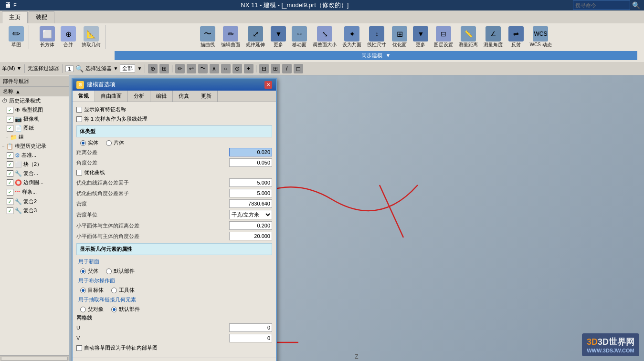 Image resolution: width=644 pixels, height=361 pixels. I want to click on ribbon-group-freeform: 〜 描曲线 ✏ 编辑曲面 ⤢ 规律延伸 ▼ 更多 ↔ 移动面, so click(376, 43).